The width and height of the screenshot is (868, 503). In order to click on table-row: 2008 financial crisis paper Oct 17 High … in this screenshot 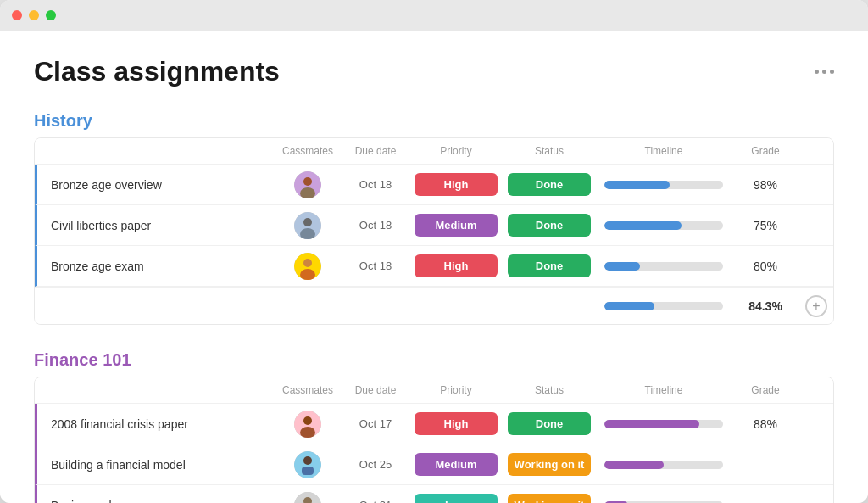, I will do `click(434, 424)`.